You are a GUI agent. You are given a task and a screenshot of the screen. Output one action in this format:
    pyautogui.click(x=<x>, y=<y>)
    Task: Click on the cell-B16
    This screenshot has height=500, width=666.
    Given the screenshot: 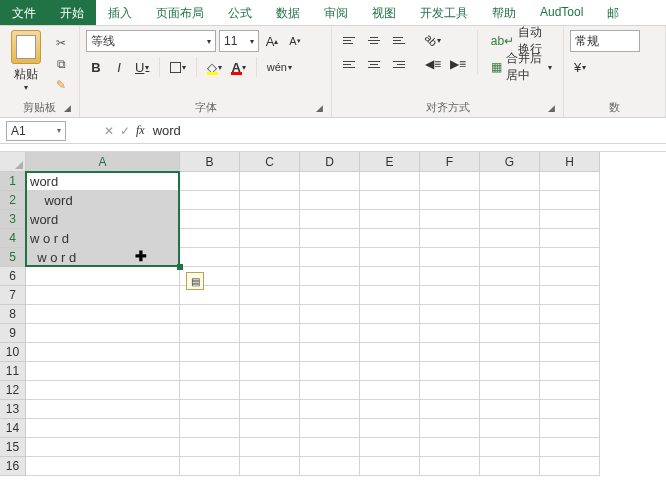 What is the action you would take?
    pyautogui.click(x=210, y=466)
    